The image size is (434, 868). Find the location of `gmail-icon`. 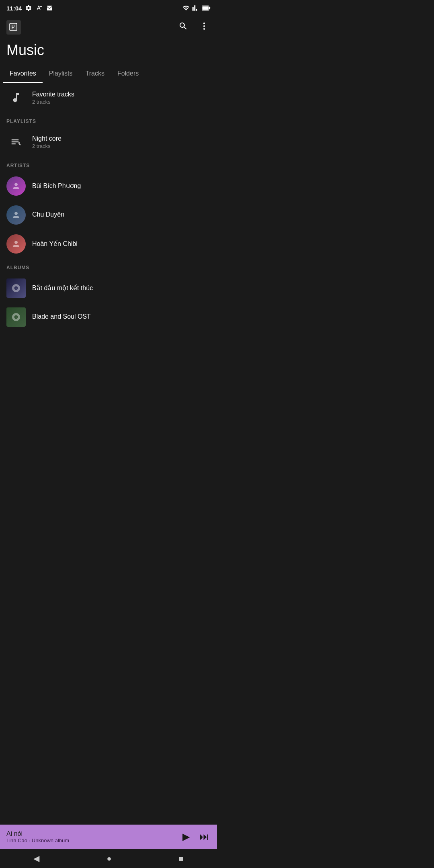

gmail-icon is located at coordinates (49, 8).